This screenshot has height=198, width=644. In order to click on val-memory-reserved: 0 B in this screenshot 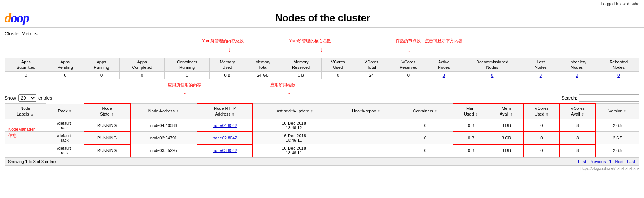, I will do `click(301, 75)`.